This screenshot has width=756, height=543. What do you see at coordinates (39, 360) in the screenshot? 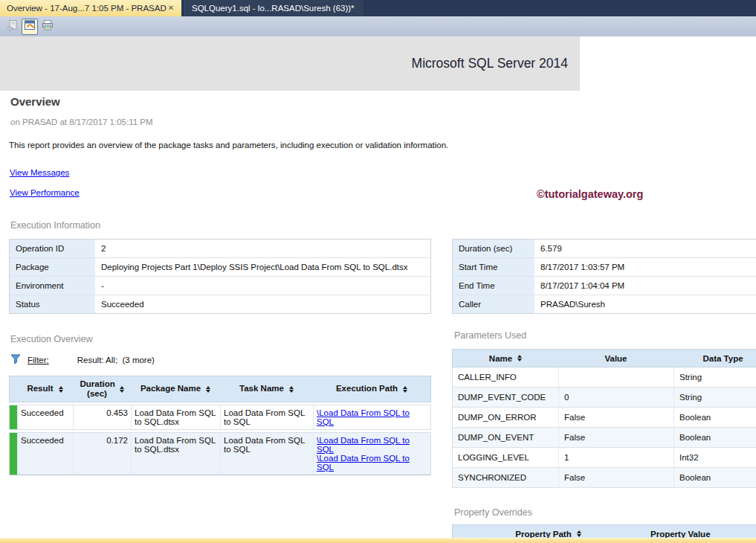
I see `filter-link: Filter:` at bounding box center [39, 360].